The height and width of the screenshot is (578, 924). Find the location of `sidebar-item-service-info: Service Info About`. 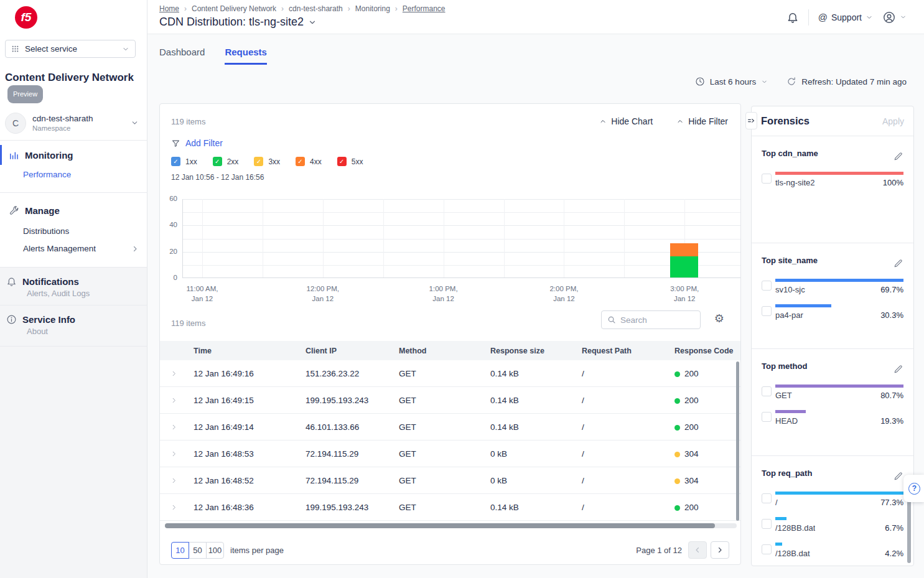

sidebar-item-service-info: Service Info About is located at coordinates (73, 326).